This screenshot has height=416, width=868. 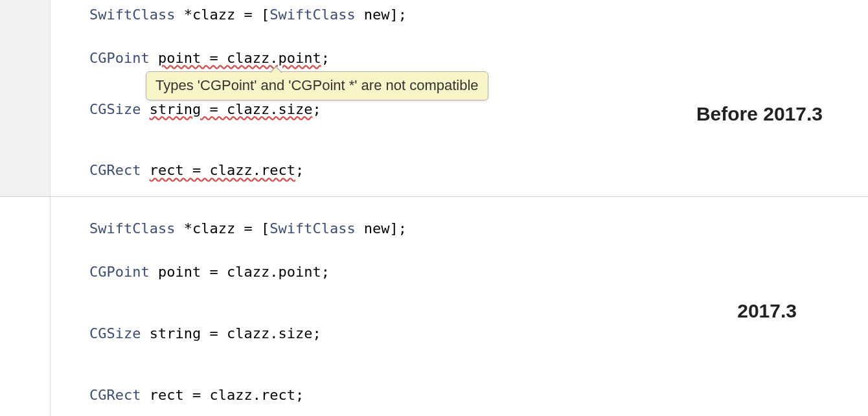 What do you see at coordinates (295, 333) in the screenshot?
I see `identifier-token: size` at bounding box center [295, 333].